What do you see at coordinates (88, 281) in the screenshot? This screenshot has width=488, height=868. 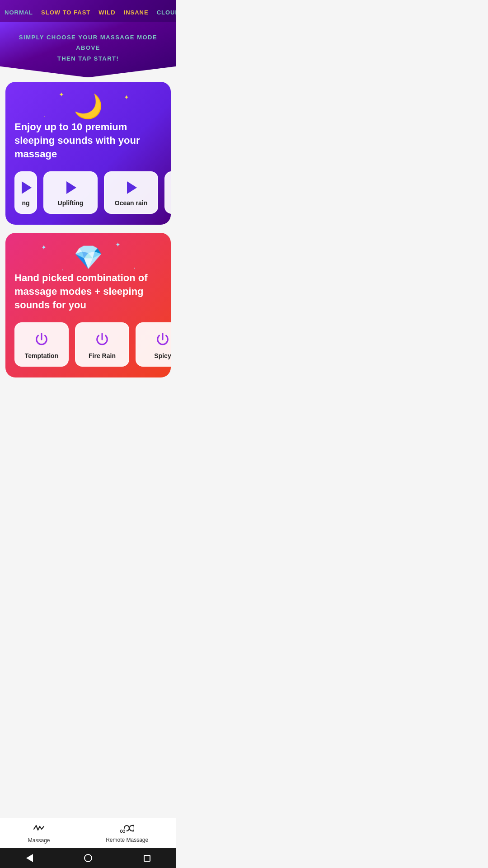 I see `premium-card-header: 💎 ✦ ✦ · · Hand picked combination of mas…` at bounding box center [88, 281].